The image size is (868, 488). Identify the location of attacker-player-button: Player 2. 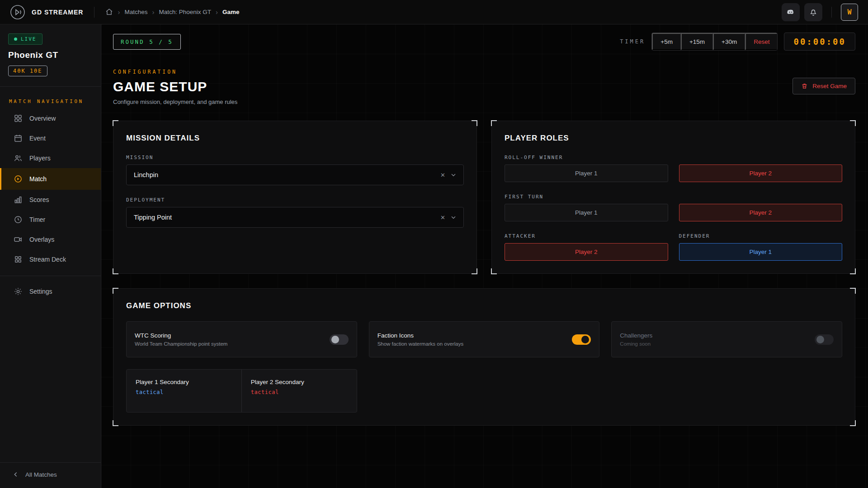
(586, 252).